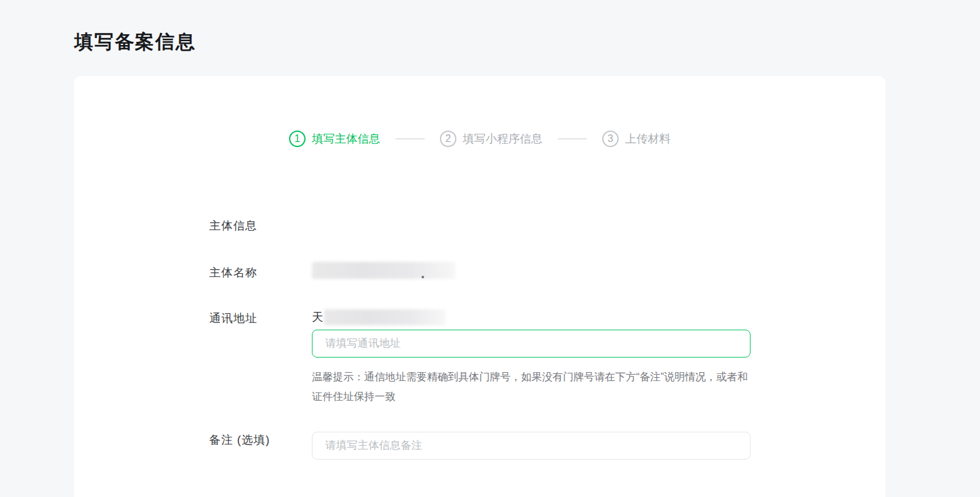 Image resolution: width=980 pixels, height=497 pixels. What do you see at coordinates (423, 277) in the screenshot?
I see `subject-name-redacted-mark` at bounding box center [423, 277].